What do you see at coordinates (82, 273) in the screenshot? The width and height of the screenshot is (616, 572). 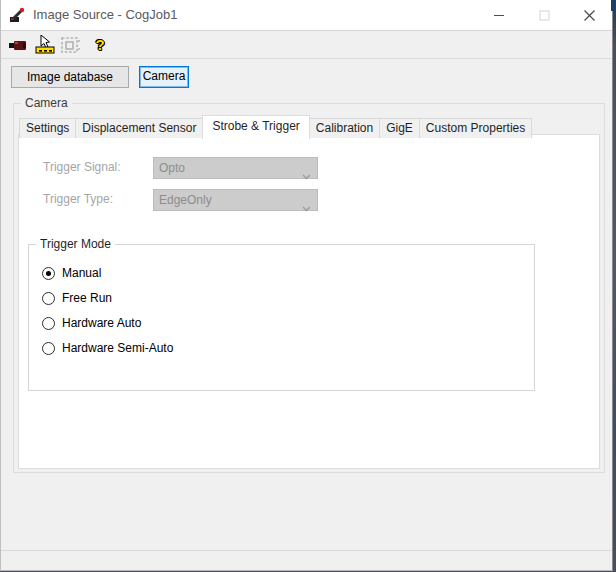 I see `radio-manual-label: Manual` at bounding box center [82, 273].